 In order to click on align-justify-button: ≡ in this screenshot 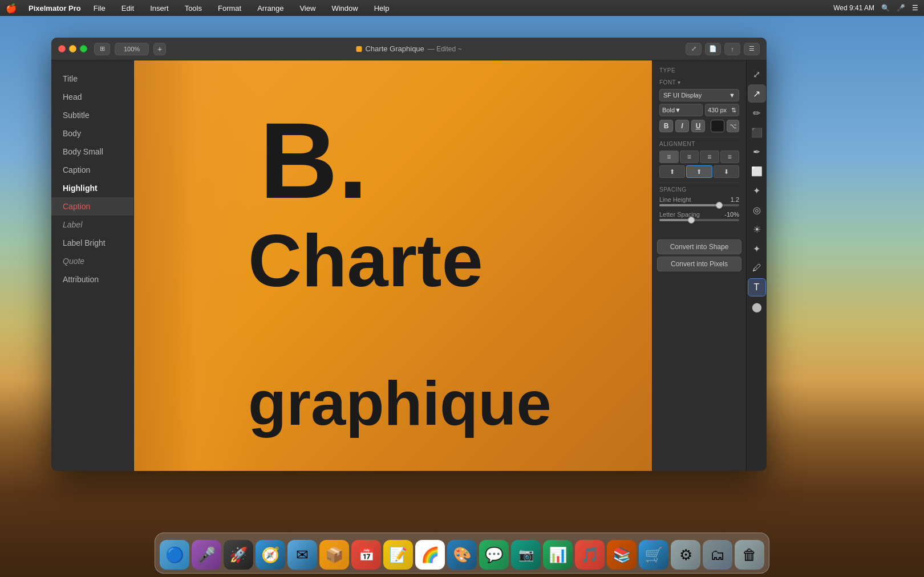, I will do `click(730, 157)`.